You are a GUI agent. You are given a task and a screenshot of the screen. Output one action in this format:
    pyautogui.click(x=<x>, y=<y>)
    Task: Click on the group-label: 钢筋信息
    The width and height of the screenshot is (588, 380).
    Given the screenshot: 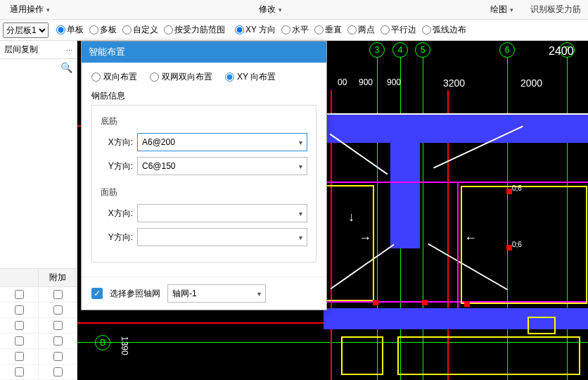 What is the action you would take?
    pyautogui.click(x=204, y=96)
    